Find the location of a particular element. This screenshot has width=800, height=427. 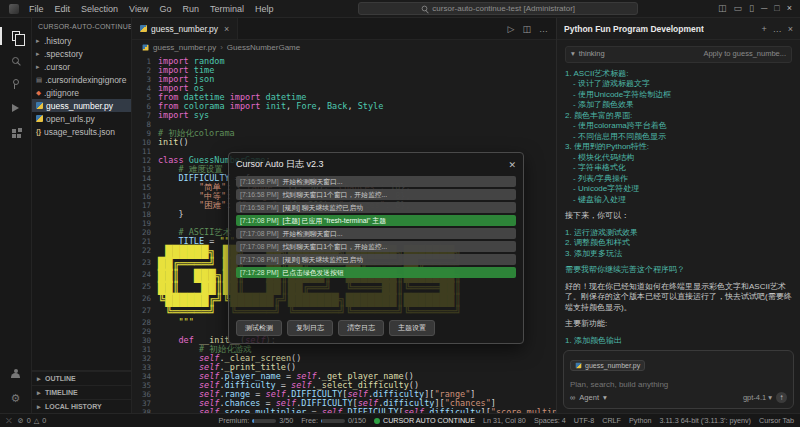

warning-count: 0 is located at coordinates (44, 420).